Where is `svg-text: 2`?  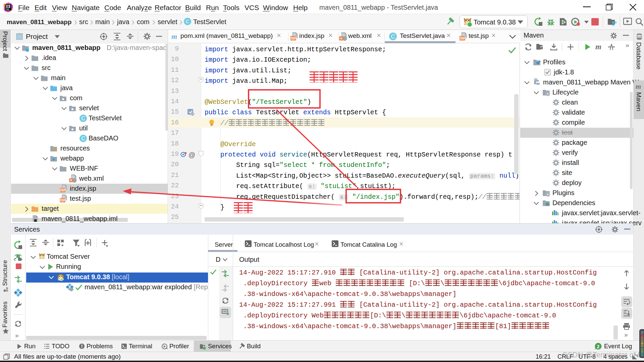
svg-text: 2 is located at coordinates (598, 347).